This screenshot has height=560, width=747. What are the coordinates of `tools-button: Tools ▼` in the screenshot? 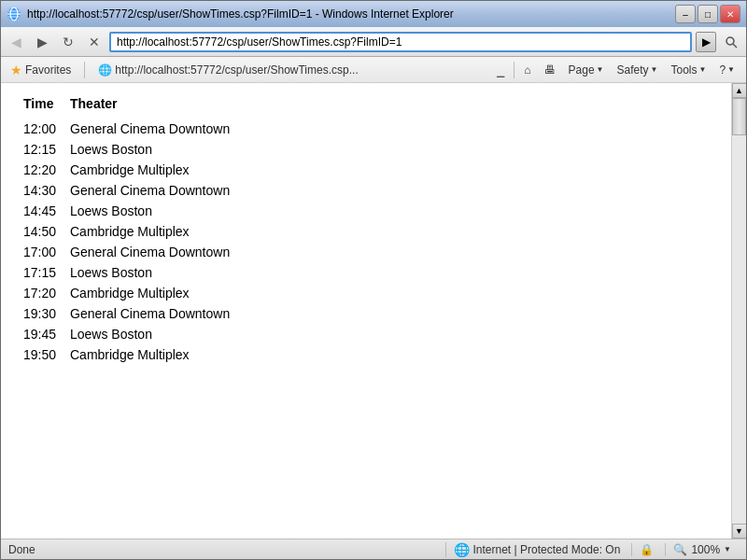 It's located at (688, 70).